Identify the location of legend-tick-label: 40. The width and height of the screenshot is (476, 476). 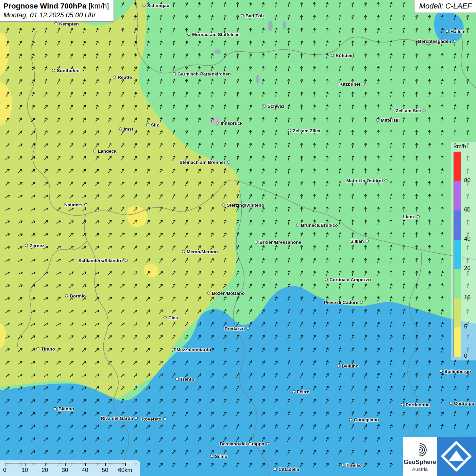
(467, 239).